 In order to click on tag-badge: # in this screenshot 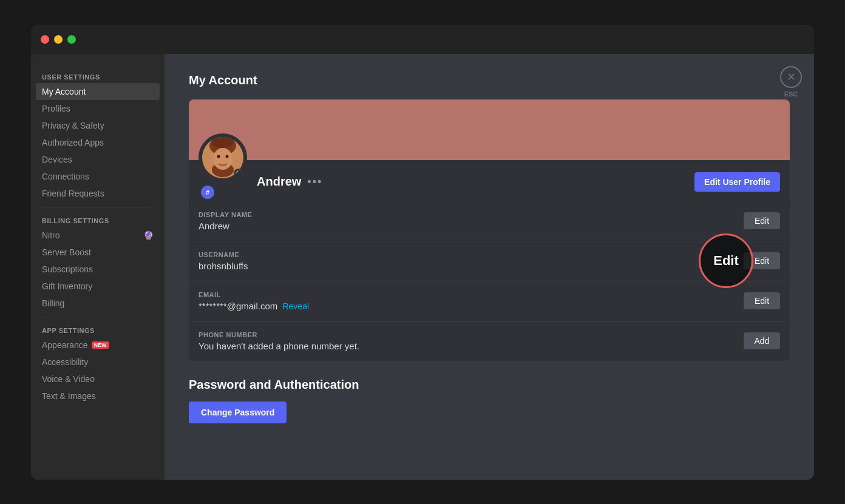, I will do `click(208, 192)`.